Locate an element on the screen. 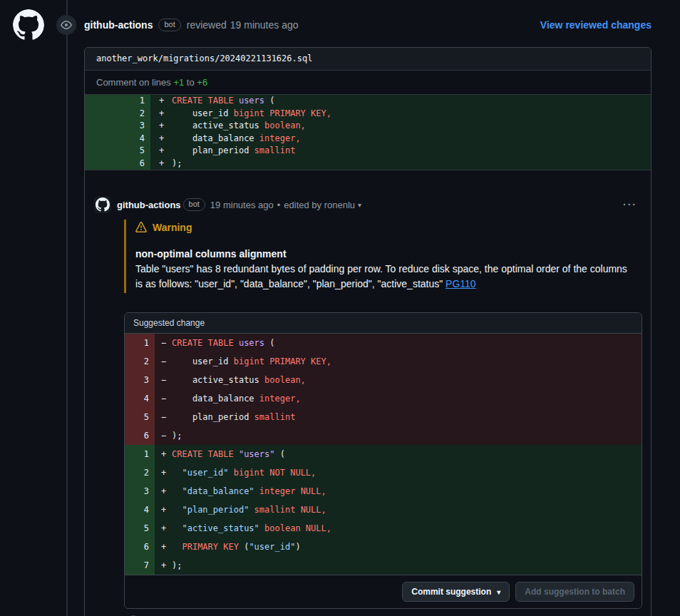  code-line: − data_balance integer, is located at coordinates (398, 399).